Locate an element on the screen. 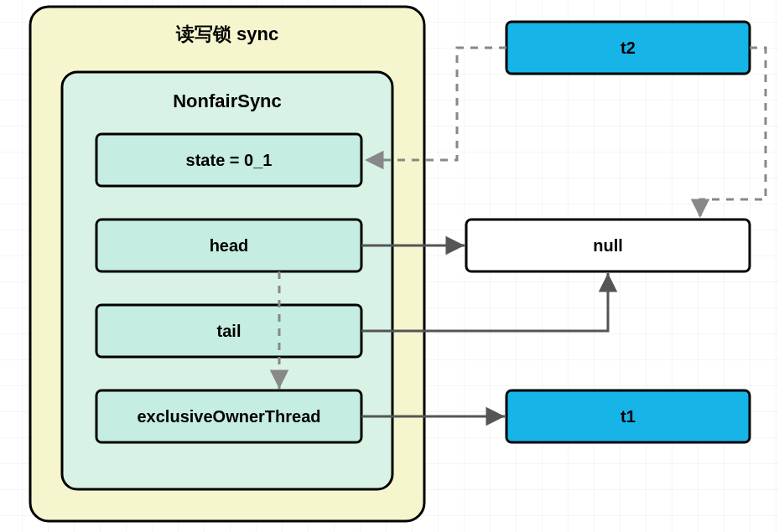 The image size is (779, 532). node-t1-label: t1 is located at coordinates (628, 416).